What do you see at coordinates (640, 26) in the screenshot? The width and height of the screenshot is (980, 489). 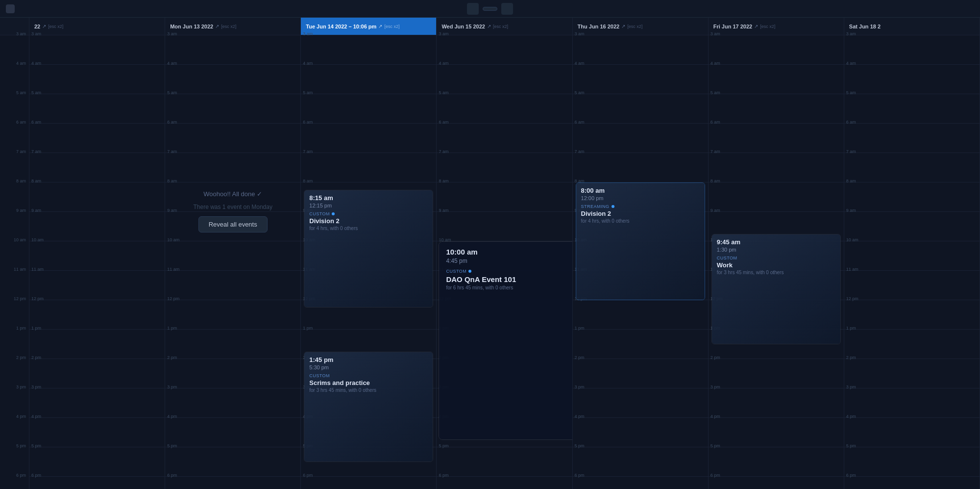 I see `col-header-thu-jun-16: Thu Jun 16 2022 ↗ [esc x2]` at bounding box center [640, 26].